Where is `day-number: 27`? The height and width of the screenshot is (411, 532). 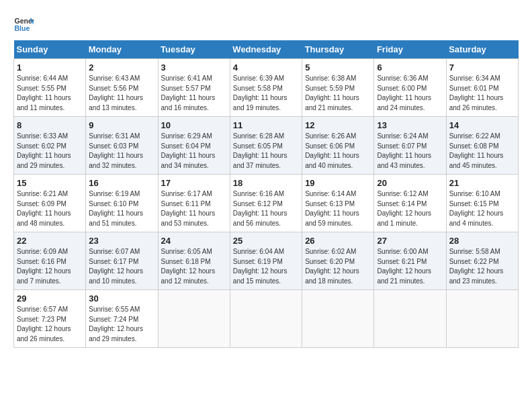 day-number: 27 is located at coordinates (410, 240).